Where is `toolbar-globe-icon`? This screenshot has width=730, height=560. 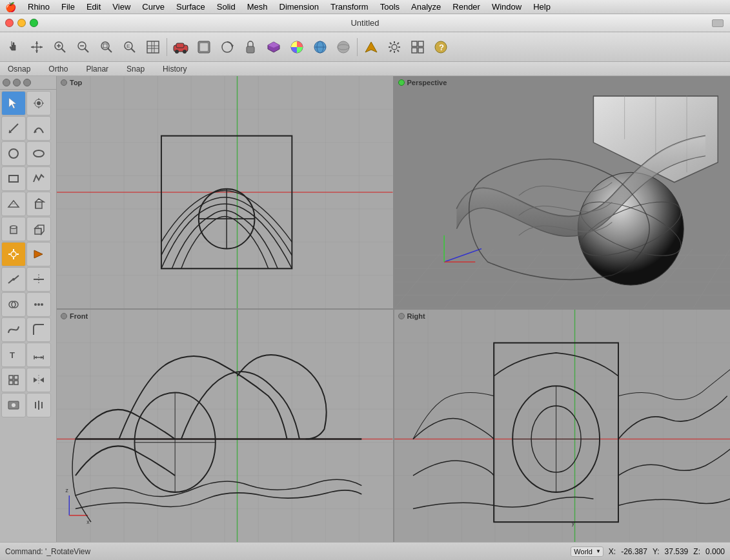
toolbar-globe-icon is located at coordinates (320, 47).